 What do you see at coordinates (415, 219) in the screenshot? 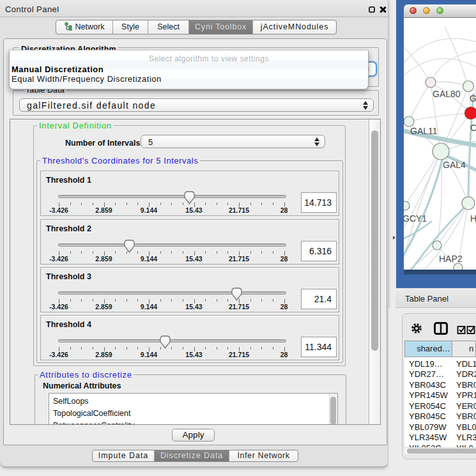
I see `svg-text: GCY1` at bounding box center [415, 219].